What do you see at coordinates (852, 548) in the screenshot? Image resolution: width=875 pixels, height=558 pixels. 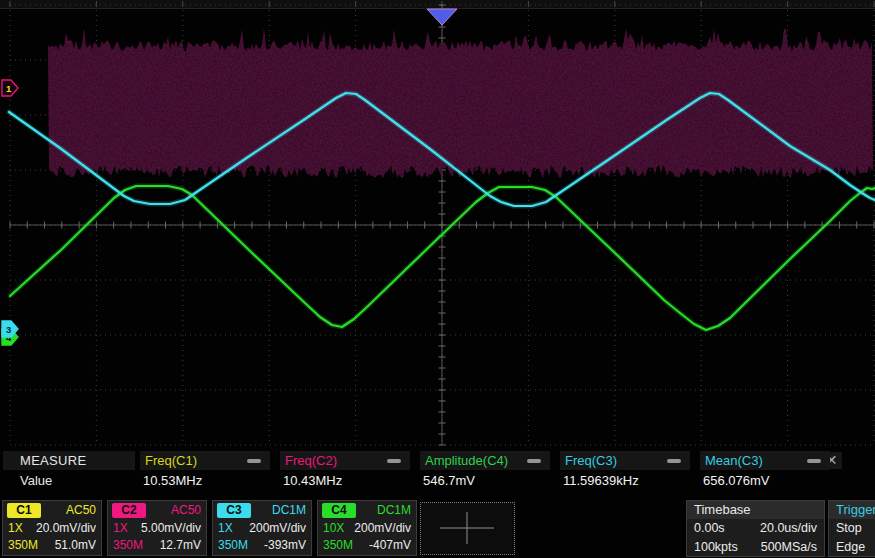 I see `trigger-type: Edge` at bounding box center [852, 548].